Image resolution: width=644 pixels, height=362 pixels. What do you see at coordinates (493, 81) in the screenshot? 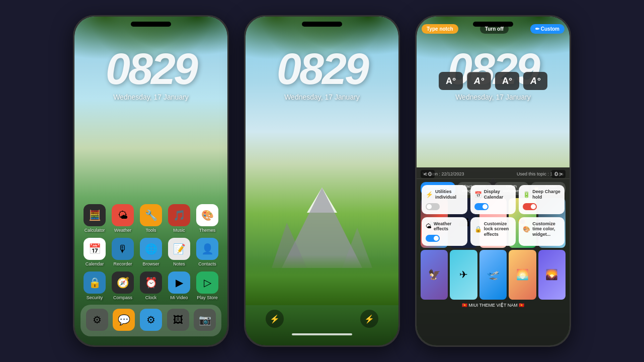
I see `font-options: A° A° A° A°` at bounding box center [493, 81].